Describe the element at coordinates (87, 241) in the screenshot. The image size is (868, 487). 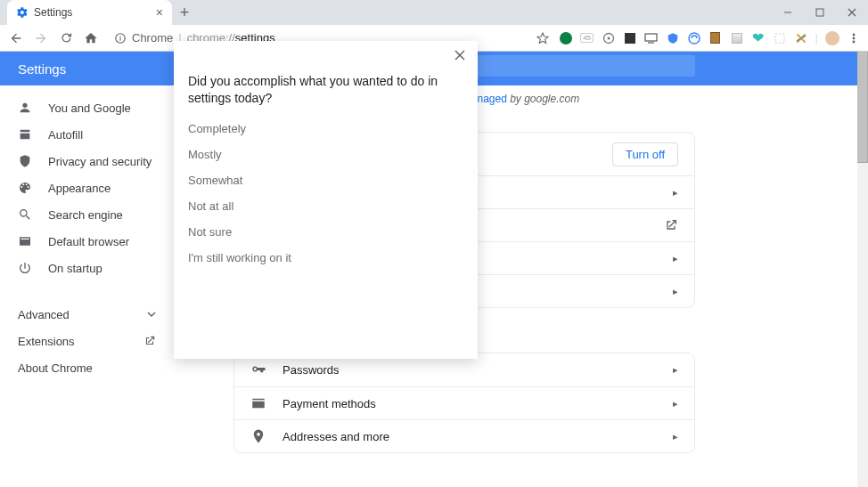
I see `sidebar-item-default-browser: Default browser` at that location.